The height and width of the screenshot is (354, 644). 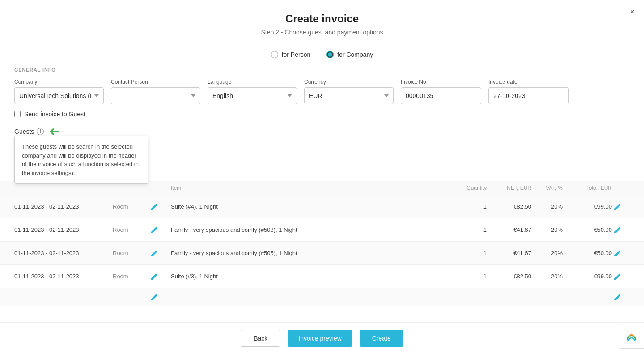 What do you see at coordinates (64, 230) in the screenshot?
I see `row2-dates: 01-11-2023 - 02-11-2023` at bounding box center [64, 230].